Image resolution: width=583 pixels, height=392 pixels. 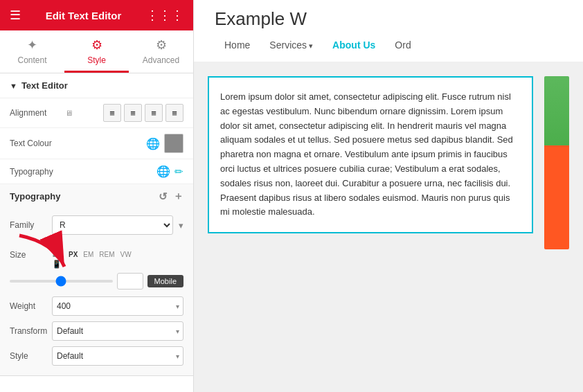 I want to click on tablet-icon: ▬, so click(x=57, y=254).